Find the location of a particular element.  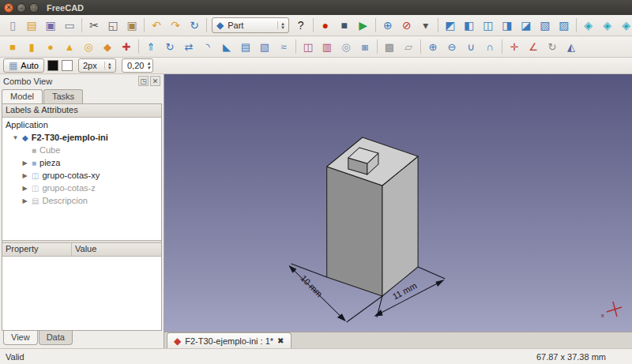

tree-item-document: ▼ ◆ F2-T30-ejemplo-ini is located at coordinates (82, 137).